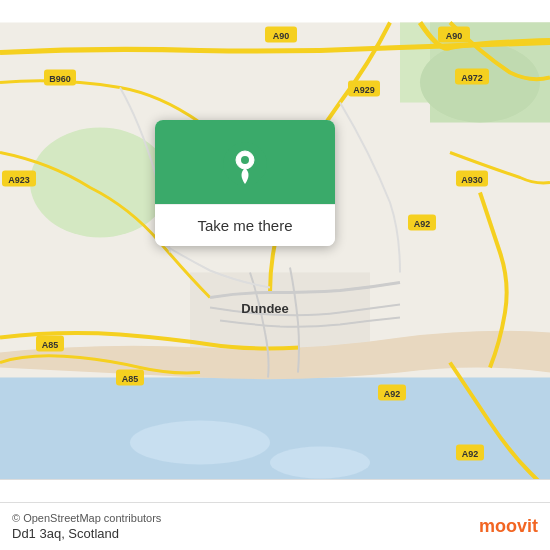 This screenshot has width=550, height=550. I want to click on take-me-there-button: Take me there, so click(245, 225).